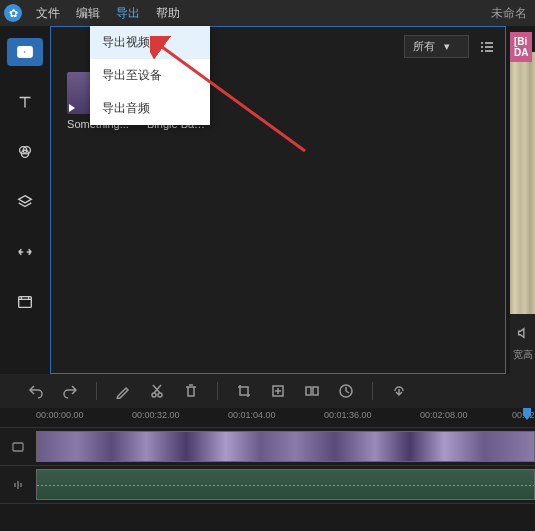 This screenshot has height=531, width=535. I want to click on ruler-mark: 00:01:04.00, so click(252, 415).